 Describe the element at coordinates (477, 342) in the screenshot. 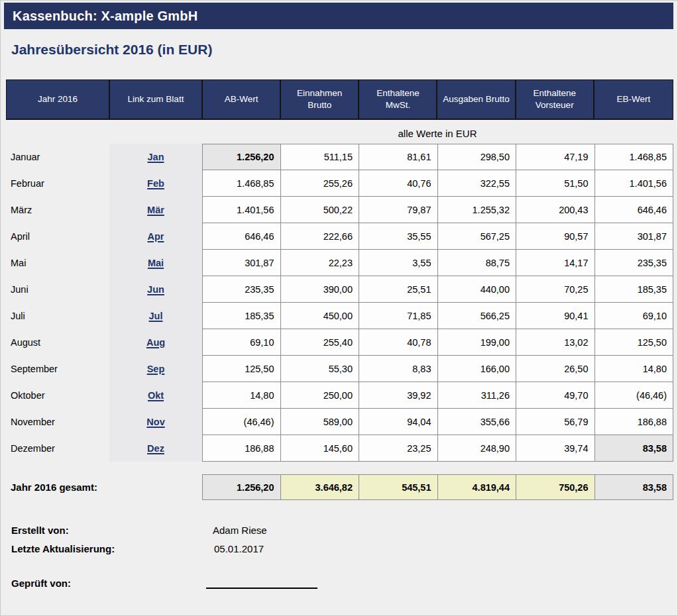

I see `ausgaben-brutto-cell: 199,00` at that location.